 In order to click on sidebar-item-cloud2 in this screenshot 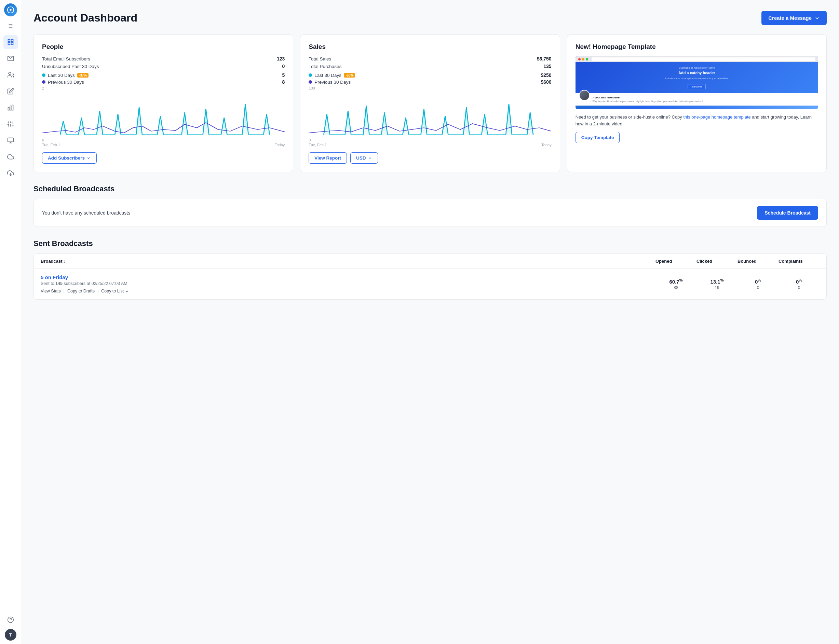, I will do `click(11, 173)`.